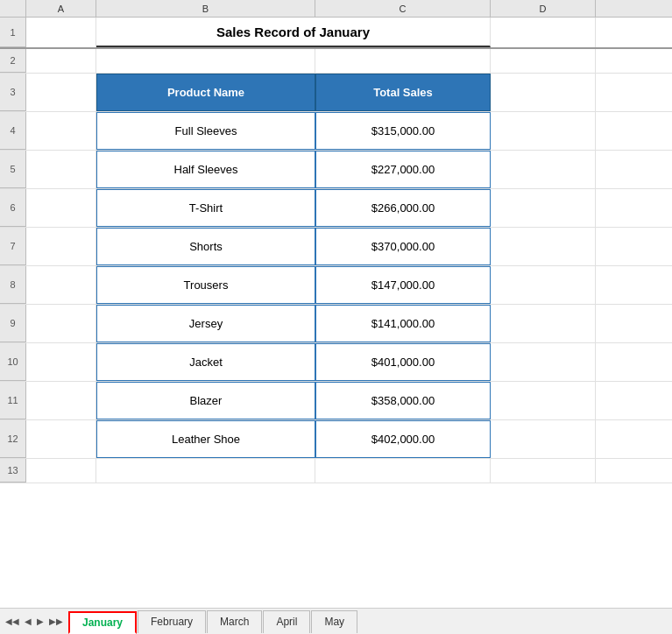 Image resolution: width=672 pixels, height=634 pixels. Describe the element at coordinates (543, 471) in the screenshot. I see `cell-d13` at that location.